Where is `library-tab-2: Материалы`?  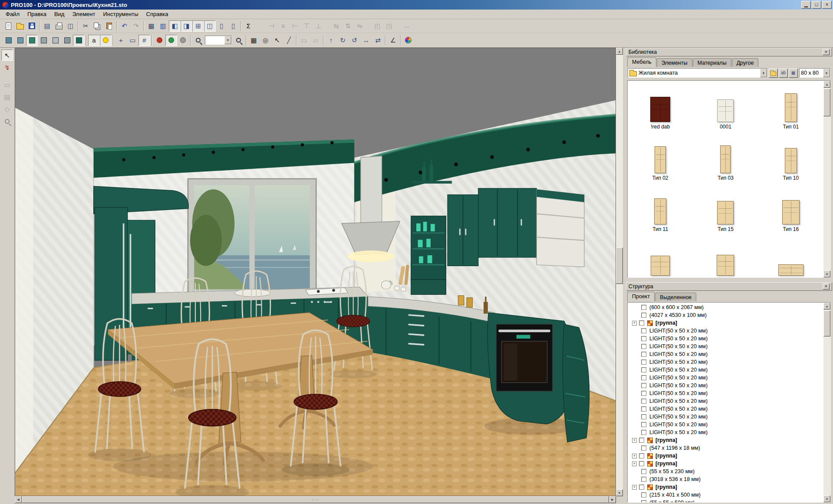
library-tab-2: Материалы is located at coordinates (712, 63).